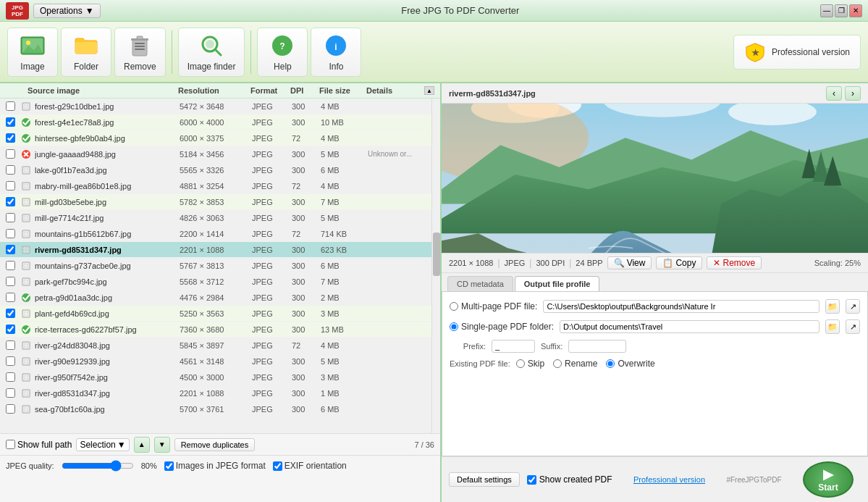  Describe the element at coordinates (216, 154) in the screenshot. I see `table-row: jungle-gaaaad9488.jpg 5184 × 3456 JPEG 3…` at that location.